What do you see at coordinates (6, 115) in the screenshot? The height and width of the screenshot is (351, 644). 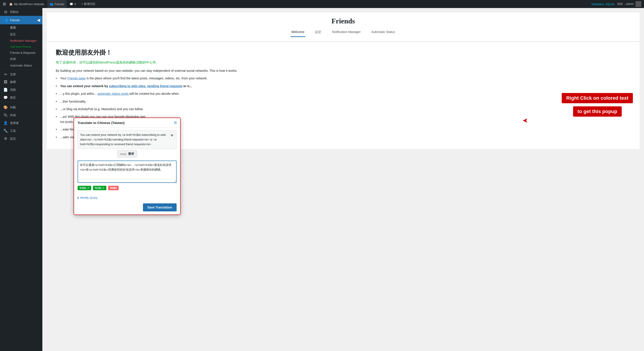 I see `plugins-icon: 🔌` at bounding box center [6, 115].